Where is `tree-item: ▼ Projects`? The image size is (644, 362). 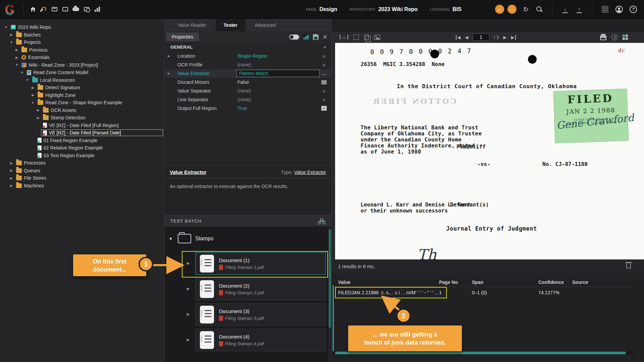
tree-item: ▼ Projects is located at coordinates (82, 42).